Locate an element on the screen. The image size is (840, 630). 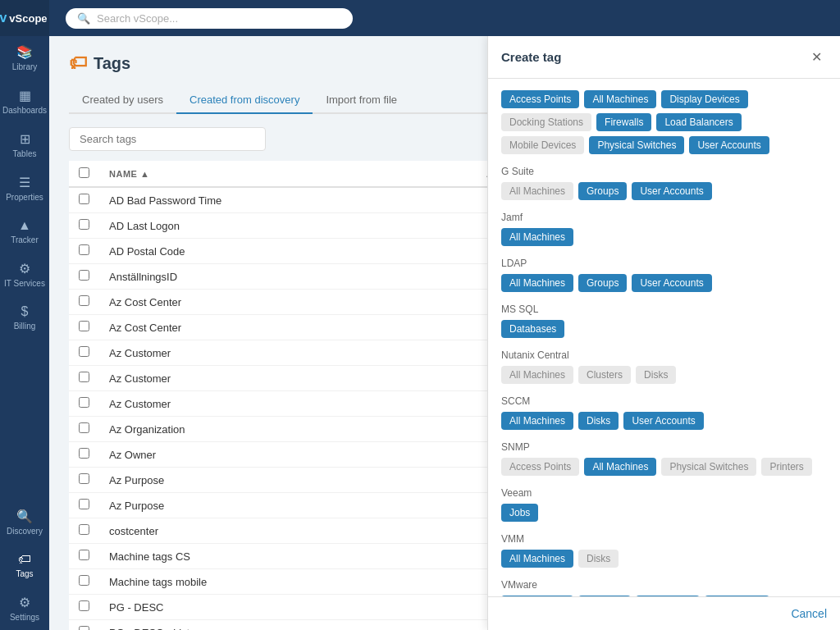
name-column-header: NAME ▲ is located at coordinates (288, 174).